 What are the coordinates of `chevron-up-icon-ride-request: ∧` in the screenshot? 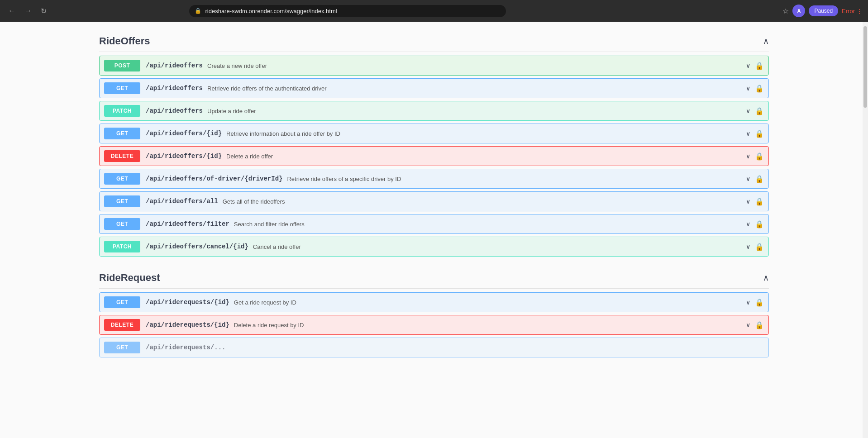 It's located at (766, 278).